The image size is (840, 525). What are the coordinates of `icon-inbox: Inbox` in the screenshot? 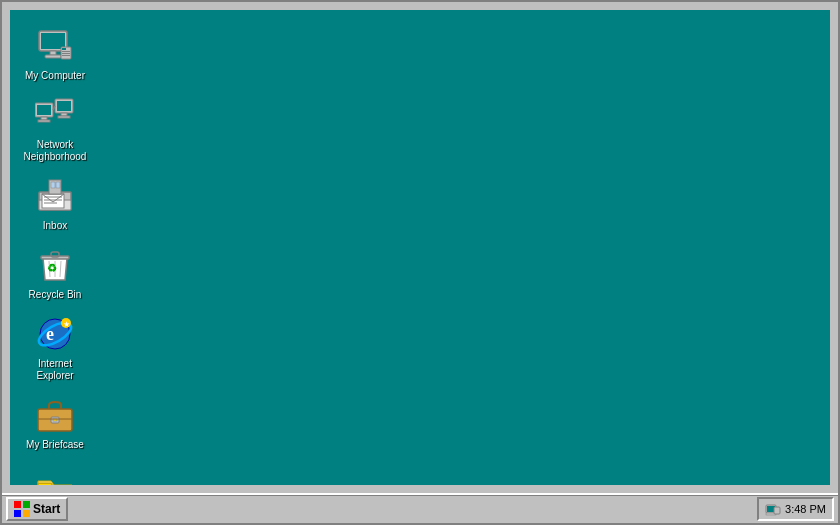 It's located at (55, 204).